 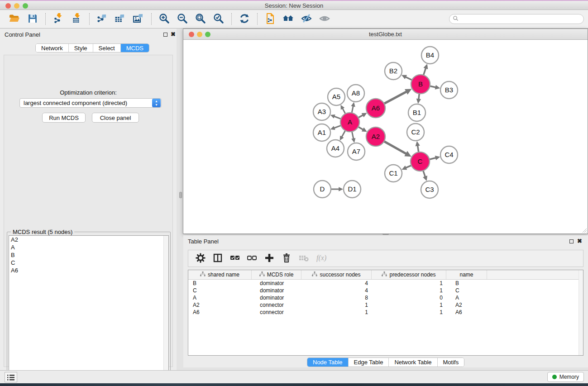 I want to click on graph-node-label-A6: A6, so click(x=376, y=108).